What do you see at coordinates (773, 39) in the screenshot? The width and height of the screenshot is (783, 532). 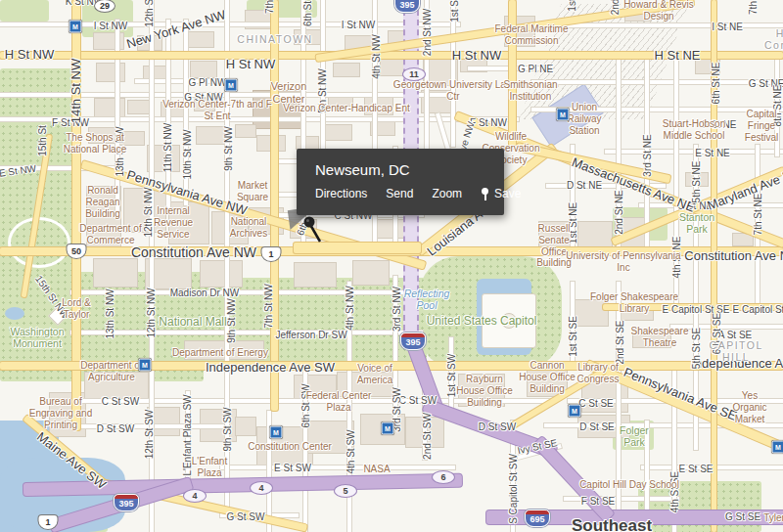 I see `place-label: H St Corridor` at bounding box center [773, 39].